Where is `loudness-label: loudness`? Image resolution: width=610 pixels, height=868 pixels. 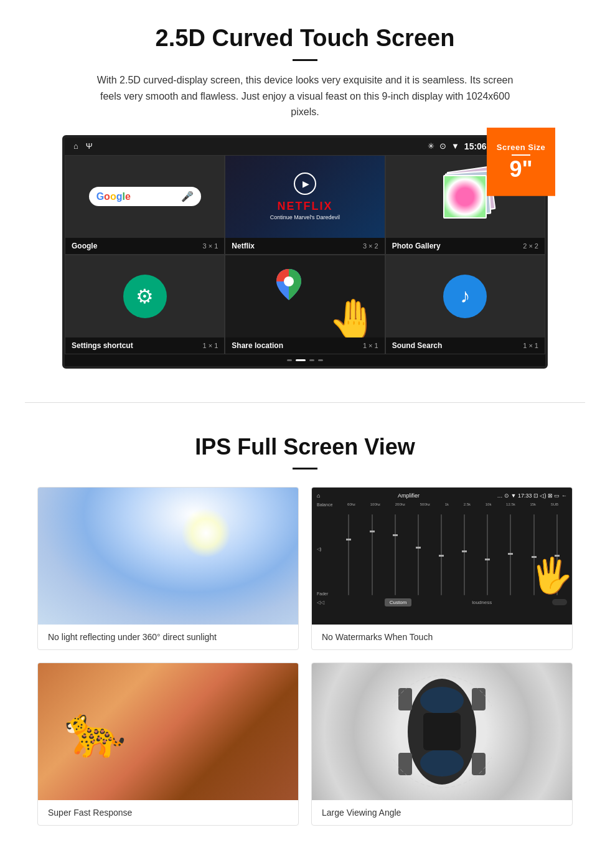 loudness-label: loudness is located at coordinates (482, 603).